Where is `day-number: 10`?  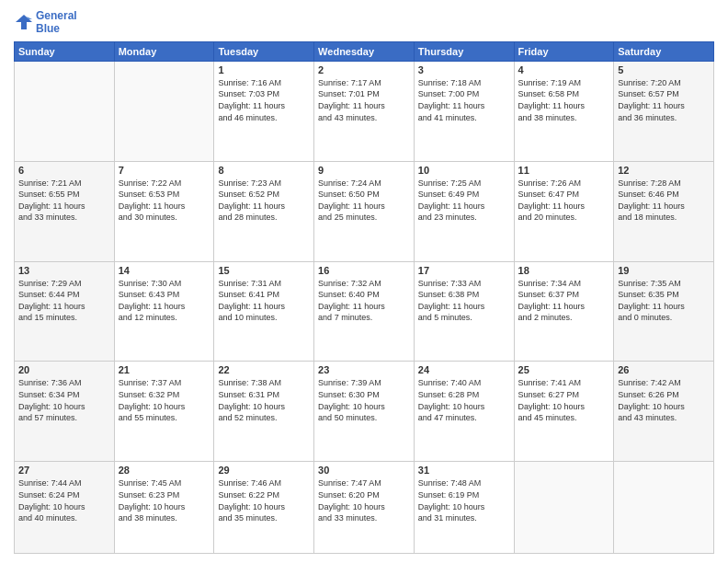
day-number: 10 is located at coordinates (464, 170).